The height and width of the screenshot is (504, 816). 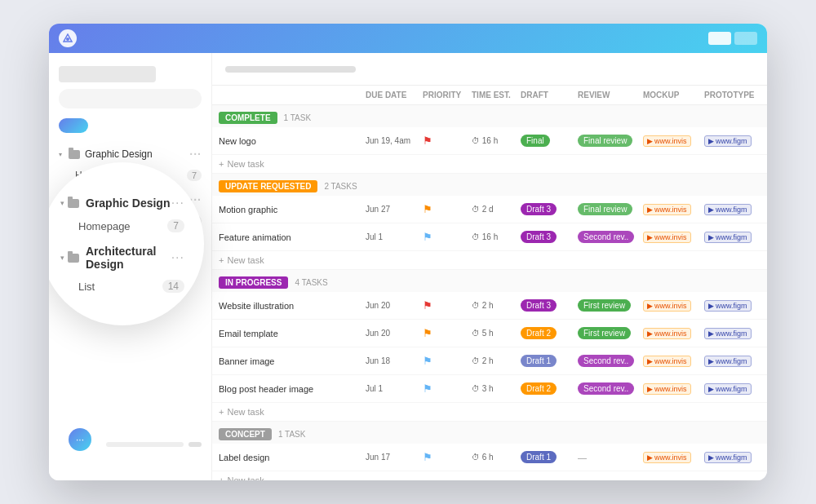 I want to click on task-name: Email template, so click(x=292, y=334).